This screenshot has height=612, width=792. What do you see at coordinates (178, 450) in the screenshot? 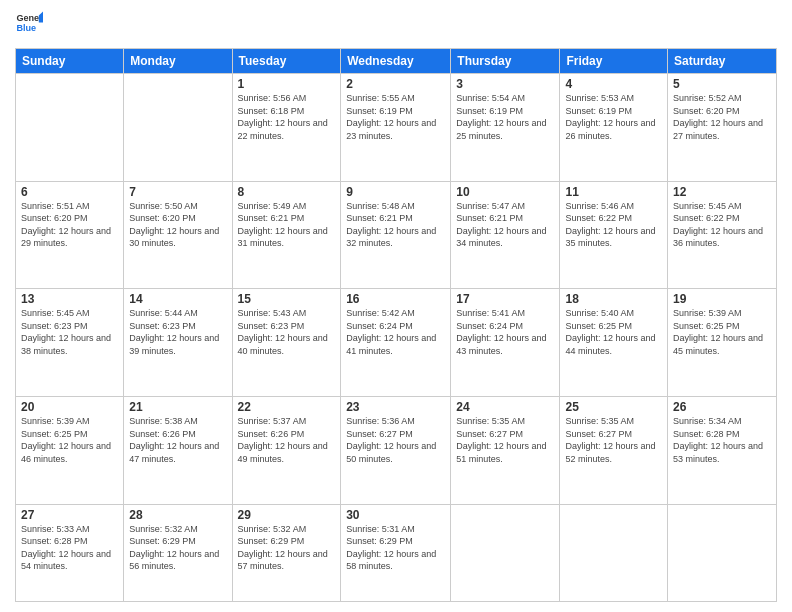
I see `calendar-cell: 21 Sunrise: 5:38 AM Sunset: 6:26 PM Dayl…` at bounding box center [178, 450].